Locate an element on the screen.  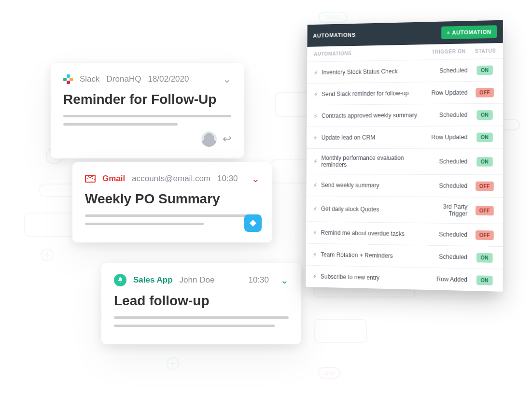
slack-title: Reminder for Follow-Up is located at coordinates (147, 99).